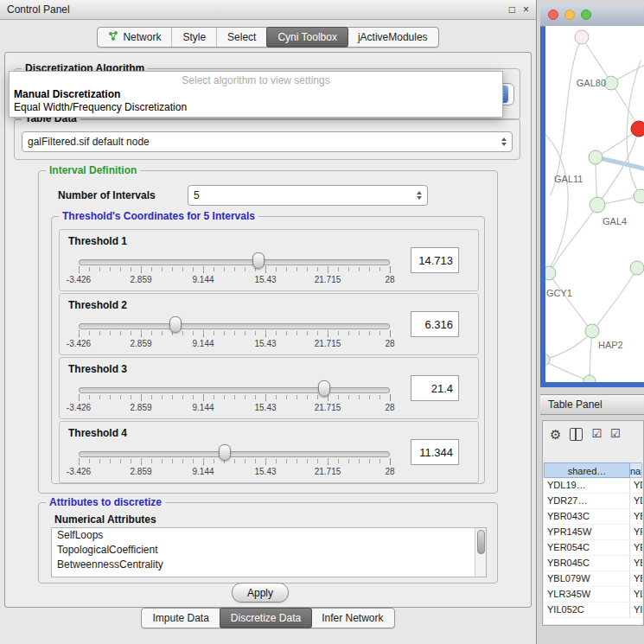 This screenshot has height=644, width=644. I want to click on tab-impute-data: Impute Data, so click(181, 618).